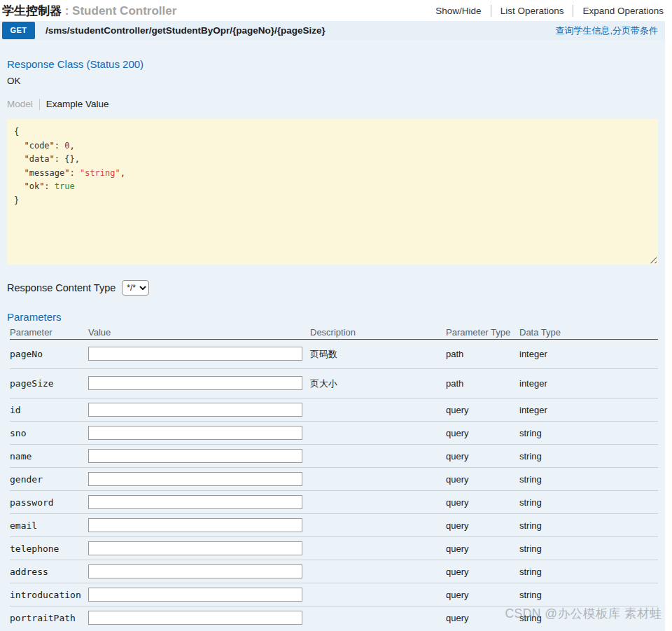 The width and height of the screenshot is (672, 631). What do you see at coordinates (195, 595) in the screenshot?
I see `param-input-introducation` at bounding box center [195, 595].